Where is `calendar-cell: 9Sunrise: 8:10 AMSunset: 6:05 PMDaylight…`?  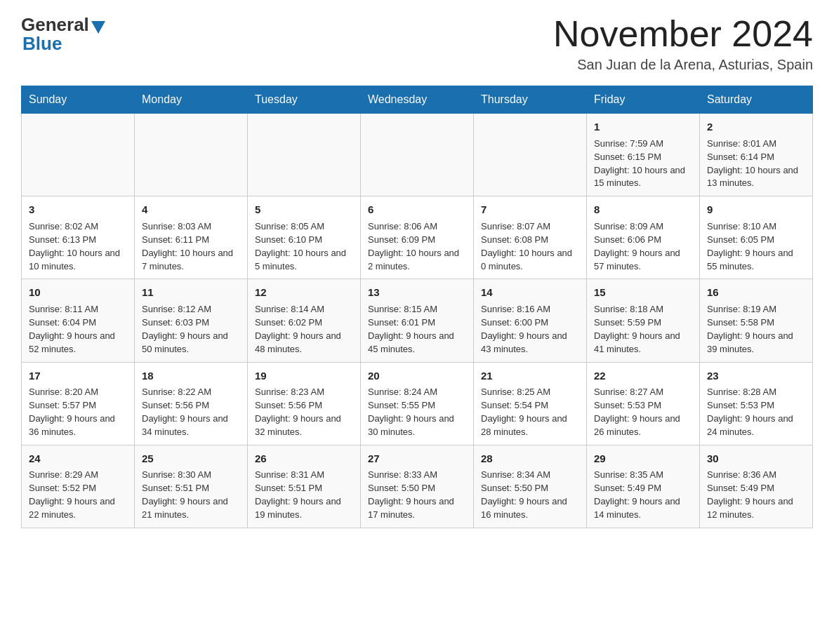
calendar-cell: 9Sunrise: 8:10 AMSunset: 6:05 PMDaylight… is located at coordinates (757, 238).